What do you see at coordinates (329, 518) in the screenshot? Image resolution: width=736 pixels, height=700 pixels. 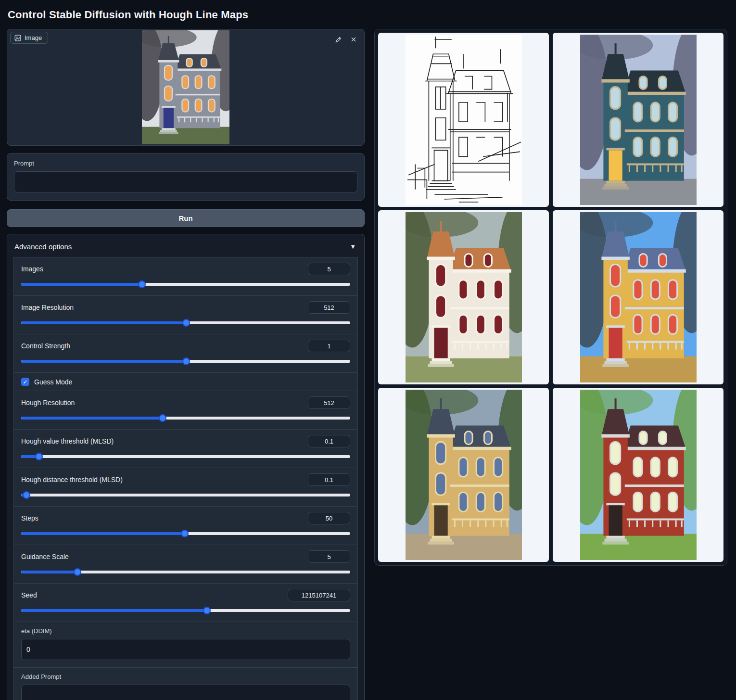 I see `slider-value-input: 50` at bounding box center [329, 518].